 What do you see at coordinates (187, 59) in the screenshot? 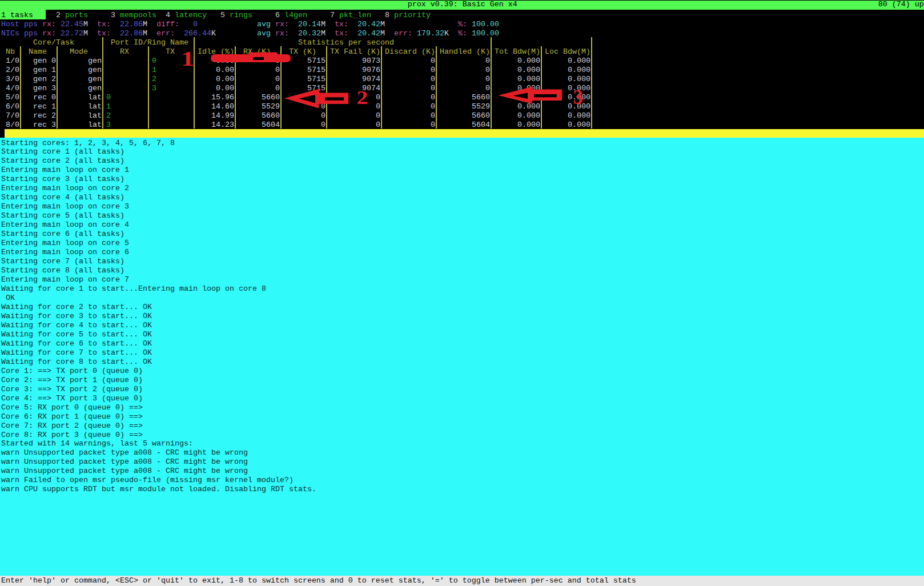
I see `svg-text: 1` at bounding box center [187, 59].